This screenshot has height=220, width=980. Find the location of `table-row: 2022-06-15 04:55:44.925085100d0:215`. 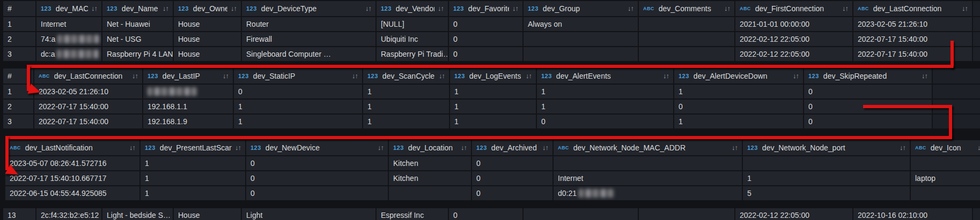

table-row: 2022-06-15 04:55:44.925085100d0:215 is located at coordinates (492, 193).